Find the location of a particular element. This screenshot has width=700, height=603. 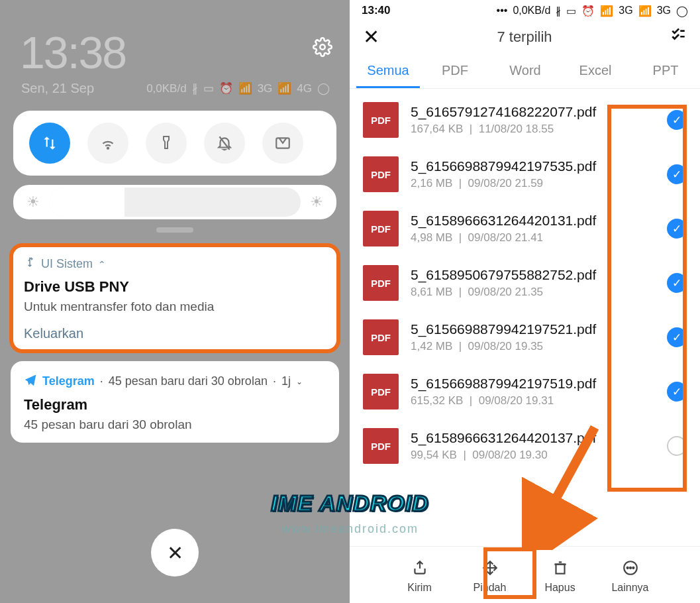

usb-icon is located at coordinates (30, 264).